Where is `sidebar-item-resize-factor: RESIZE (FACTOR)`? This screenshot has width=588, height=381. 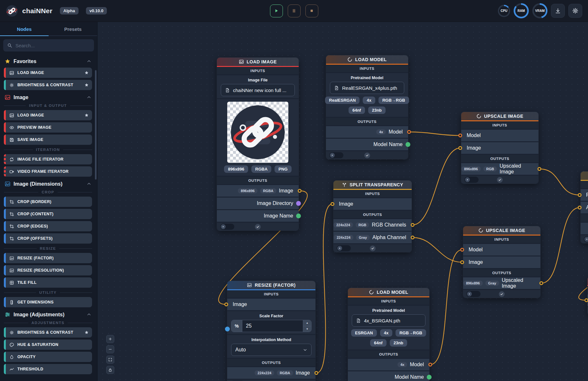
sidebar-item-resize-factor: RESIZE (FACTOR) is located at coordinates (48, 258).